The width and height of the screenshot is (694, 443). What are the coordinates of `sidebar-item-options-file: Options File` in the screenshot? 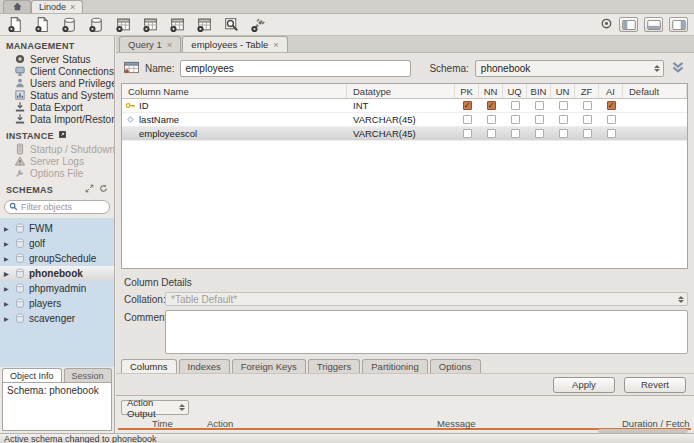 It's located at (57, 173).